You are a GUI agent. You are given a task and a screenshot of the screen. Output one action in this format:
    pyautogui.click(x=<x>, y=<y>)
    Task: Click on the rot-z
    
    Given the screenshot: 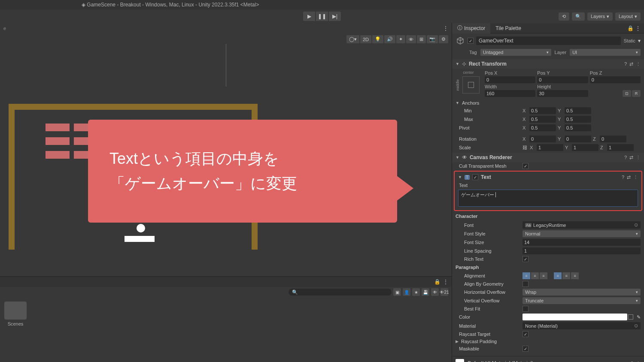 What is the action you would take?
    pyautogui.click(x=613, y=139)
    